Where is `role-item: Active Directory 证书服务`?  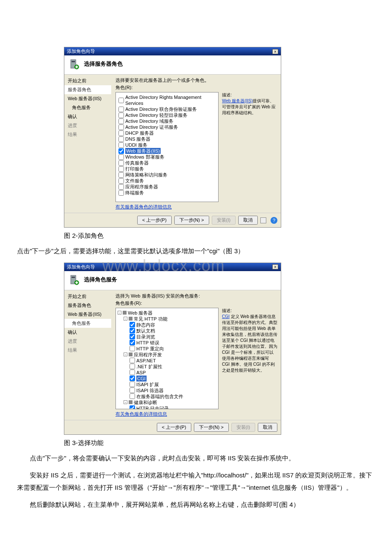
role-item: Active Directory 证书服务 is located at coordinates (167, 127).